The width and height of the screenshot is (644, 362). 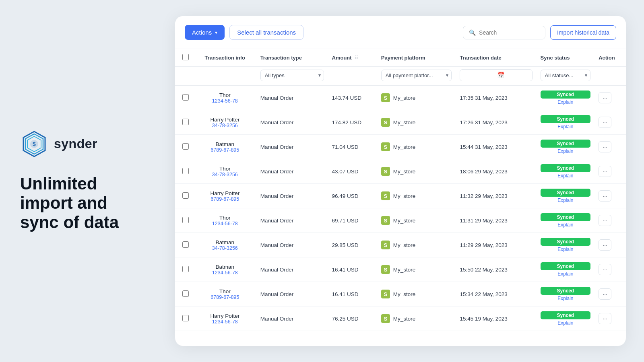 I want to click on th-transaction-type: Transaction type, so click(x=292, y=58).